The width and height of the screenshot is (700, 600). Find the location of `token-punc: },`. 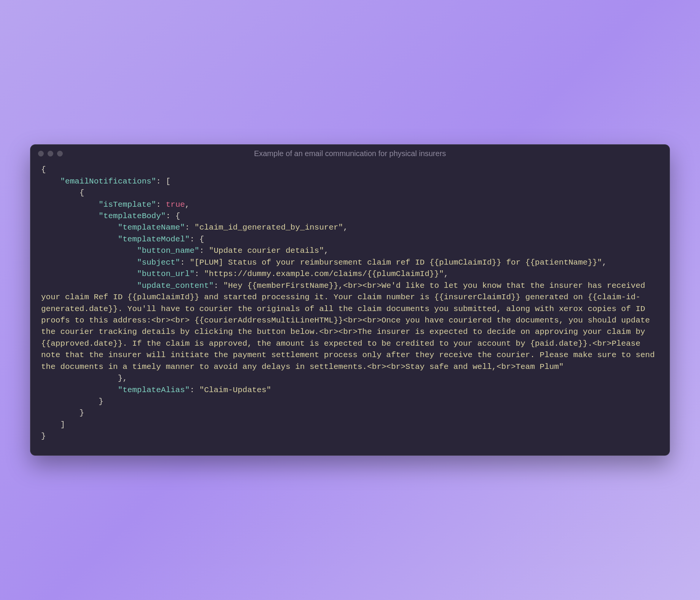

token-punc: }, is located at coordinates (123, 378).